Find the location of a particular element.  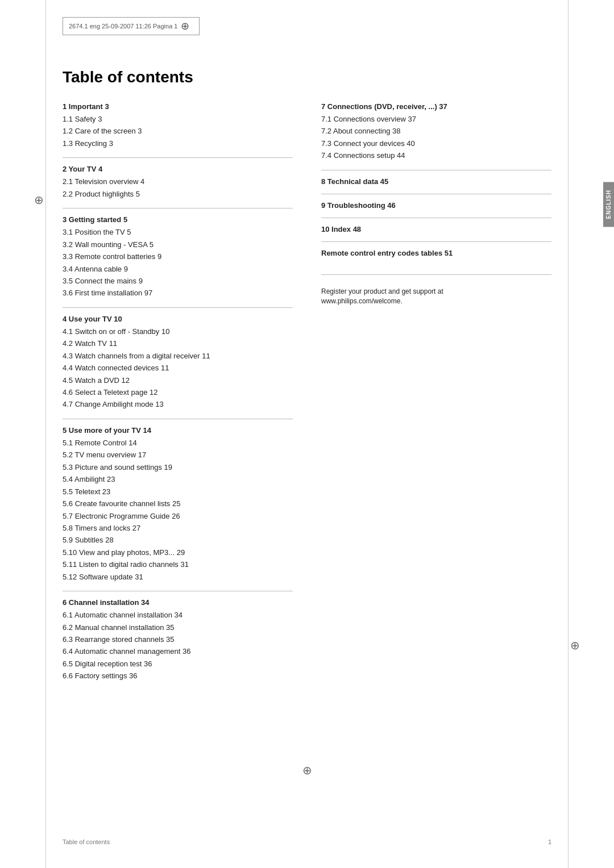

reg-mark-header is located at coordinates (187, 26).